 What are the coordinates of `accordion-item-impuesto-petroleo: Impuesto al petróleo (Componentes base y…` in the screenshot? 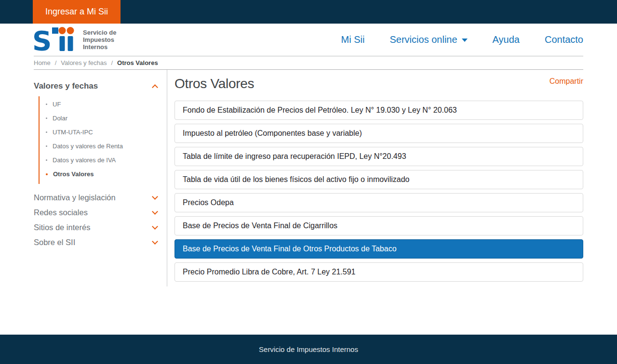 It's located at (379, 133).